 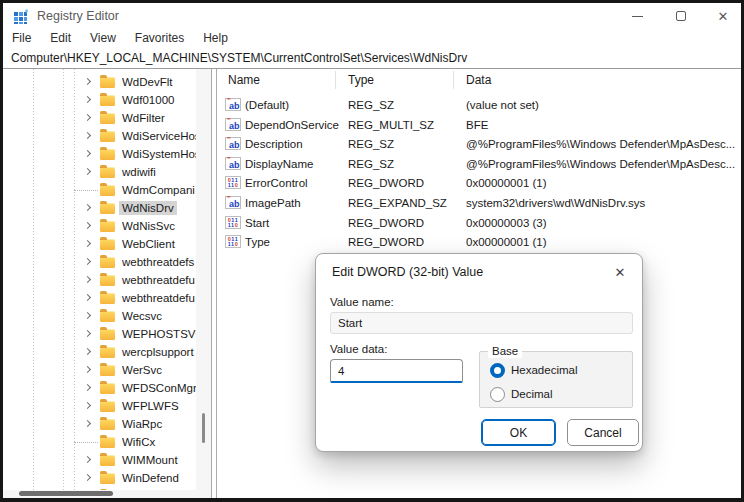 What do you see at coordinates (100, 172) in the screenshot?
I see `tree-item-wdiwifi: wdiwifi` at bounding box center [100, 172].